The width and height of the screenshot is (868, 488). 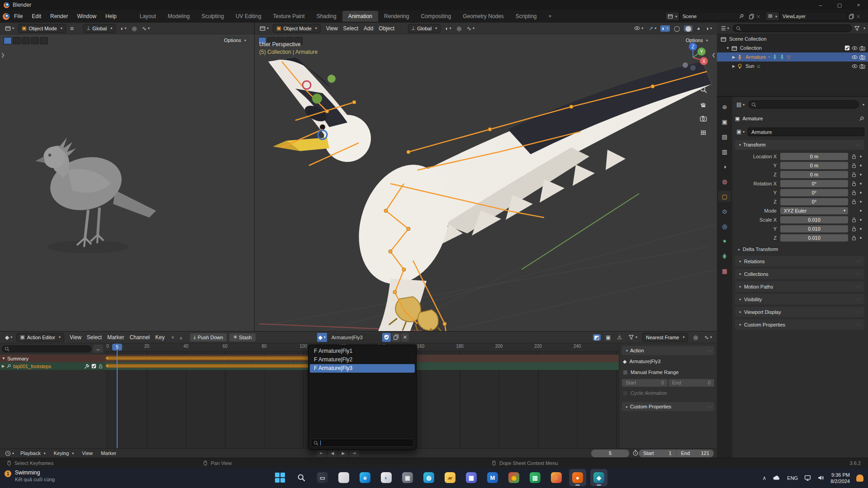 I want to click on viewport-menu-item: Add, so click(x=368, y=28).